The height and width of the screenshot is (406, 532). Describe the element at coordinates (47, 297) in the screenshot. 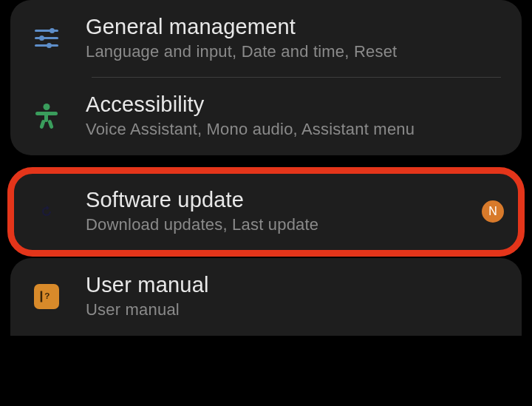

I see `manual-icon: ?` at that location.